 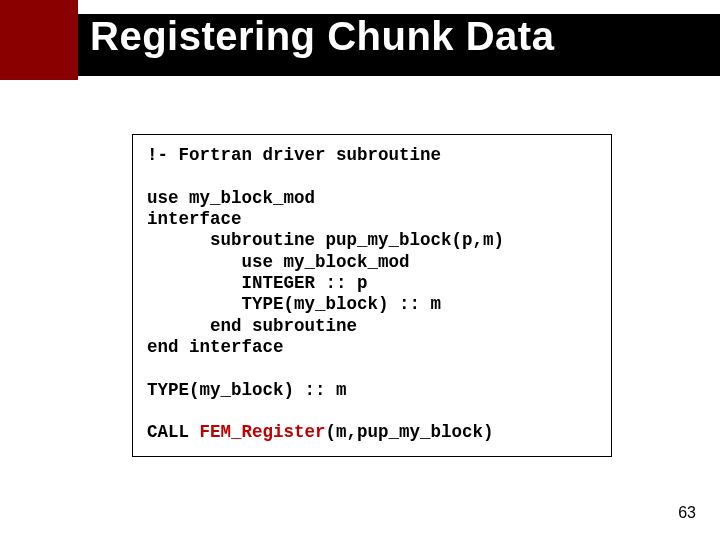 What do you see at coordinates (263, 432) in the screenshot?
I see `code-call-fn: FEM_Register` at bounding box center [263, 432].